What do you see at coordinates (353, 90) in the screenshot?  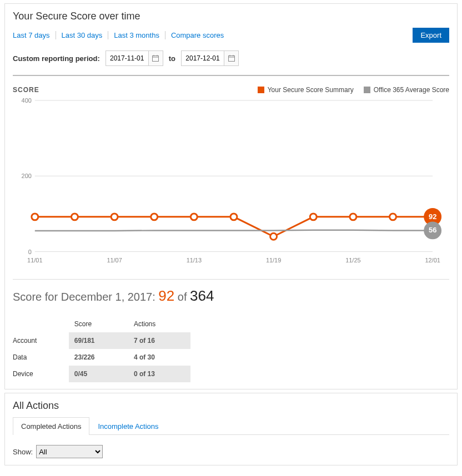 I see `chart-legend: Your Secure Score Summary Office 365 Ave…` at bounding box center [353, 90].